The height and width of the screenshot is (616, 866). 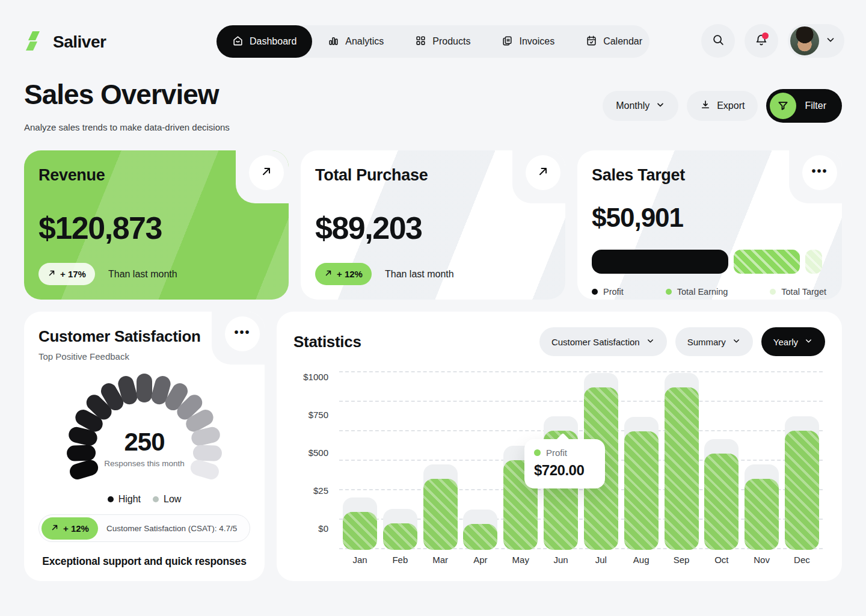 What do you see at coordinates (167, 499) in the screenshot?
I see `legend-item-low: Low` at bounding box center [167, 499].